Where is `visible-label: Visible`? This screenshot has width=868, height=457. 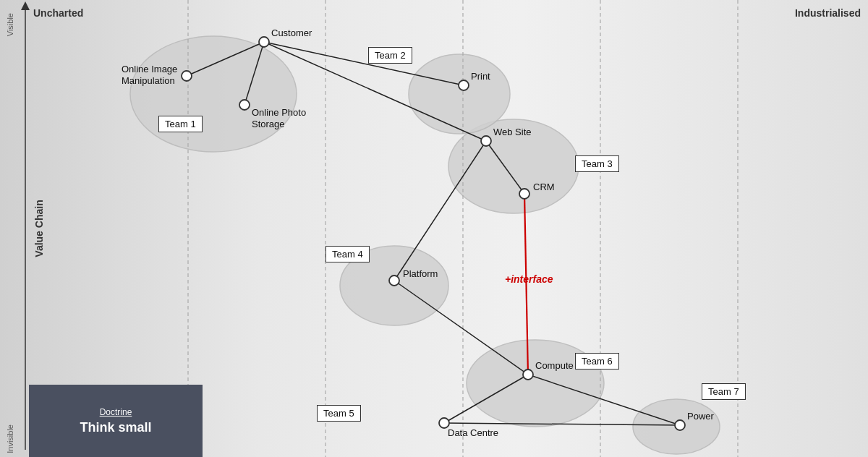
visible-label: Visible is located at coordinates (10, 25).